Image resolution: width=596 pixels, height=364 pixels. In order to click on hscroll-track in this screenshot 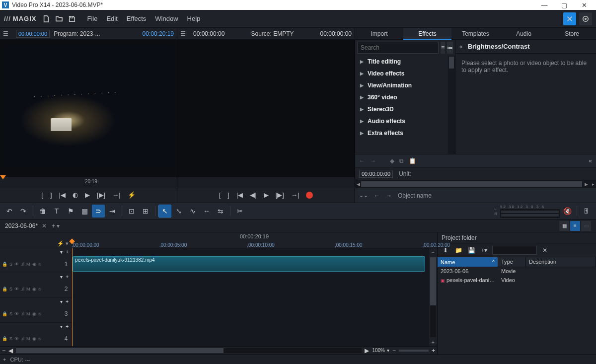, I will do `click(189, 351)`.